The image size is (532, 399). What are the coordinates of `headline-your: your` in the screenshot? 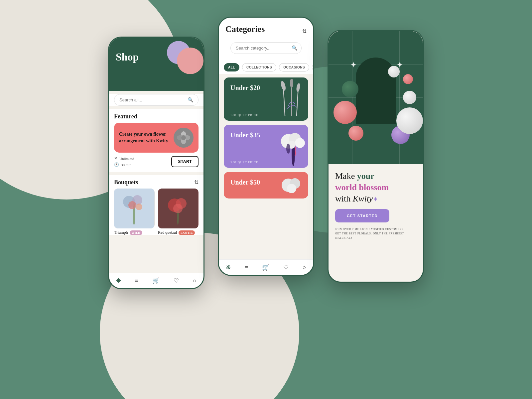 It's located at (366, 176).